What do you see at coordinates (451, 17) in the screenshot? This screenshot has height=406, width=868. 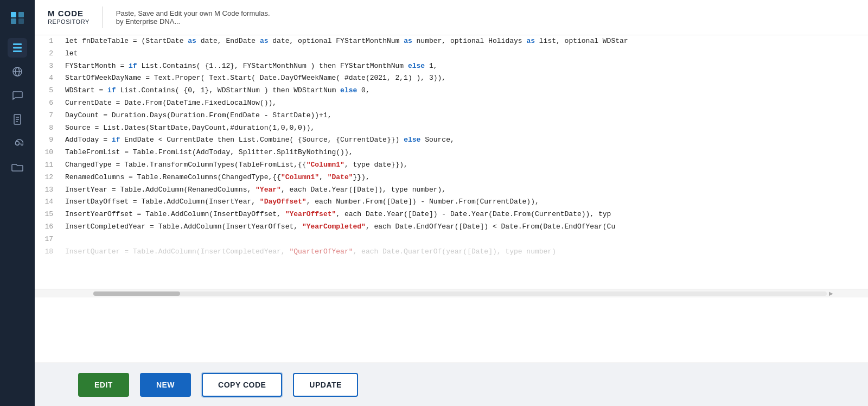 I see `header: M CODE REPOSITORY Paste, Save and Edit y…` at bounding box center [451, 17].